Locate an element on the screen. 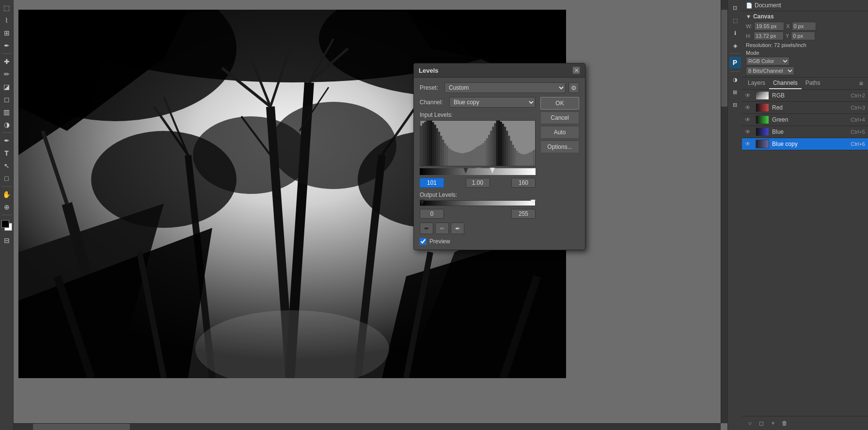 The image size is (868, 430). channel-visibility-blue-copy: 👁 is located at coordinates (749, 144).